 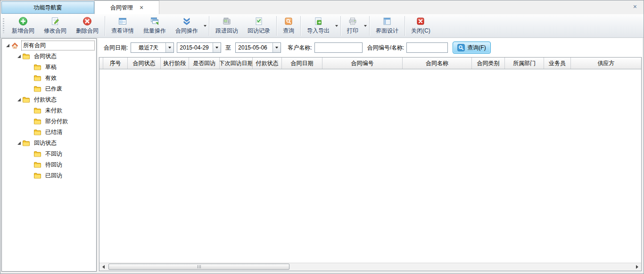 What do you see at coordinates (175, 63) in the screenshot?
I see `column-header-execution-stage: 执行阶段` at bounding box center [175, 63].